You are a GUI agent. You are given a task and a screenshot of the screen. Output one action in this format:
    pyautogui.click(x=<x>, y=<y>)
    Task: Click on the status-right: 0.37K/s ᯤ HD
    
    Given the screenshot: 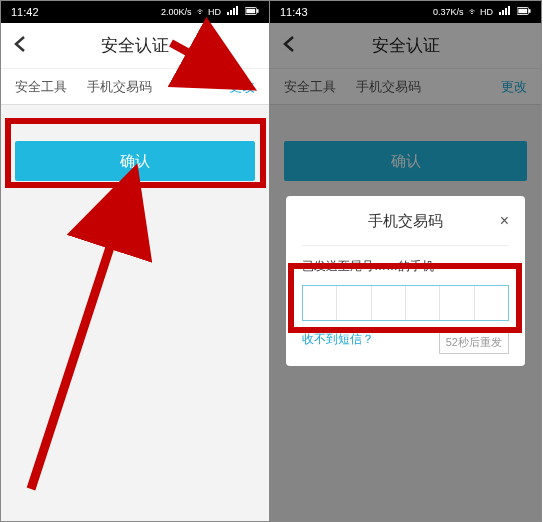 What is the action you would take?
    pyautogui.click(x=482, y=12)
    